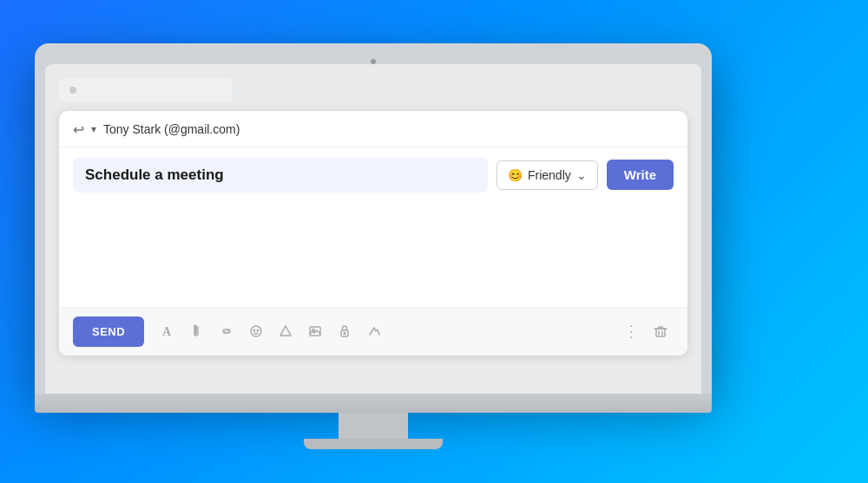  I want to click on compose-subject-row: 😊 Friendly ⌄ Write, so click(373, 175).